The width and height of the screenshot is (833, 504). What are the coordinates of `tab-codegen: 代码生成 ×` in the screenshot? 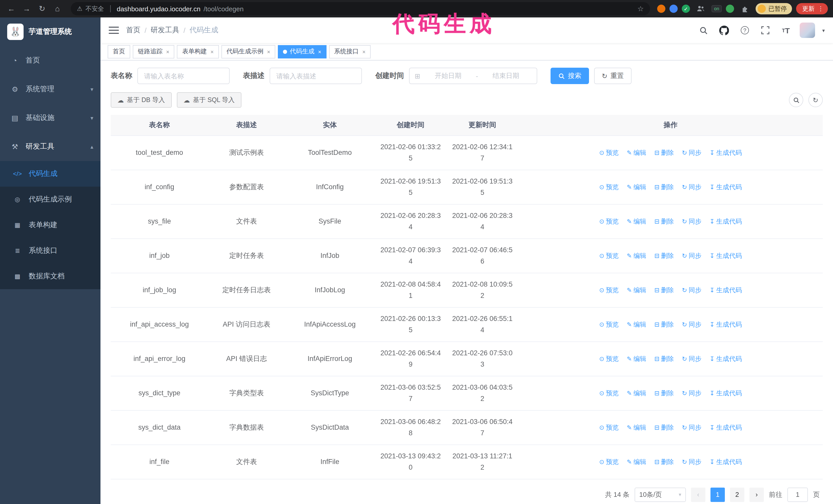 It's located at (302, 51).